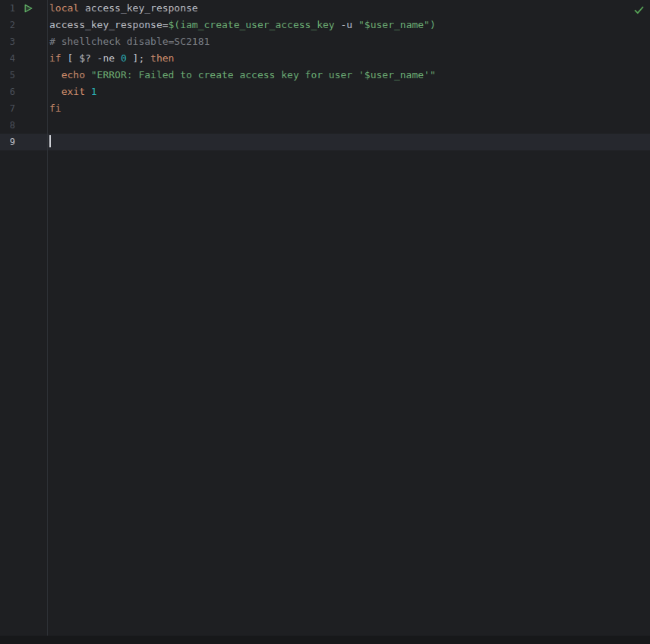 This screenshot has height=644, width=650. Describe the element at coordinates (325, 142) in the screenshot. I see `code-line-9: 9` at that location.